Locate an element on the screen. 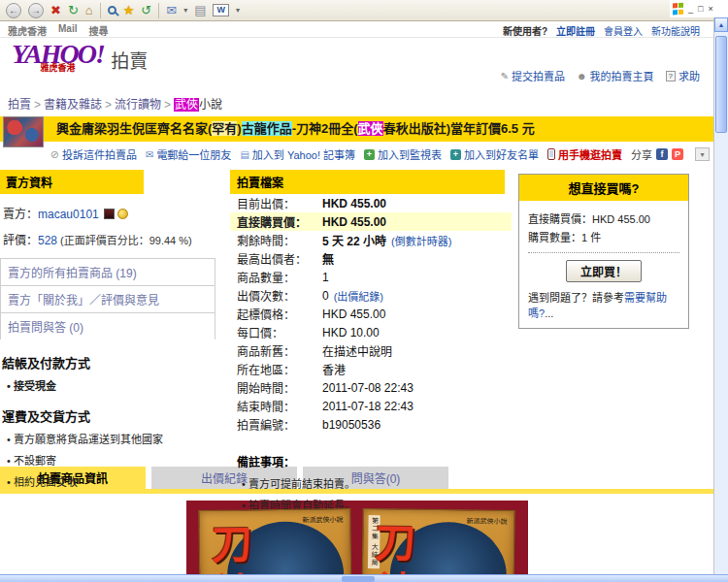 This screenshot has height=582, width=728. vertical-scrollbar-thumb is located at coordinates (721, 84).